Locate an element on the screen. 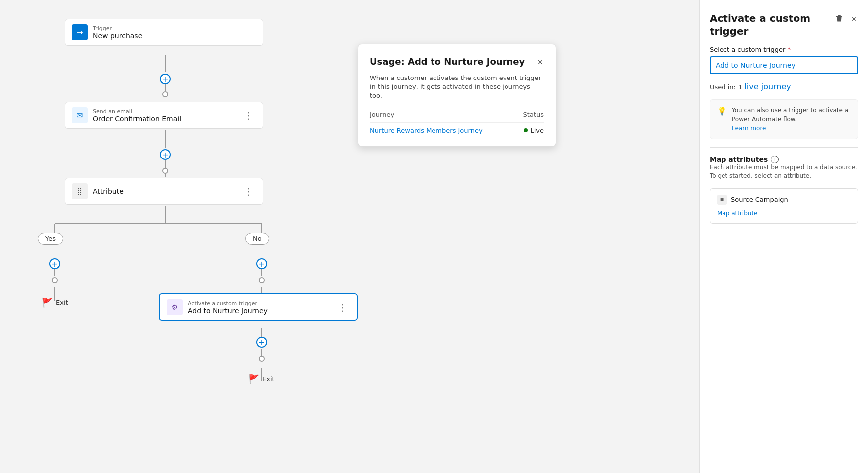  exit-yes: 🚩 Exit is located at coordinates (55, 302).